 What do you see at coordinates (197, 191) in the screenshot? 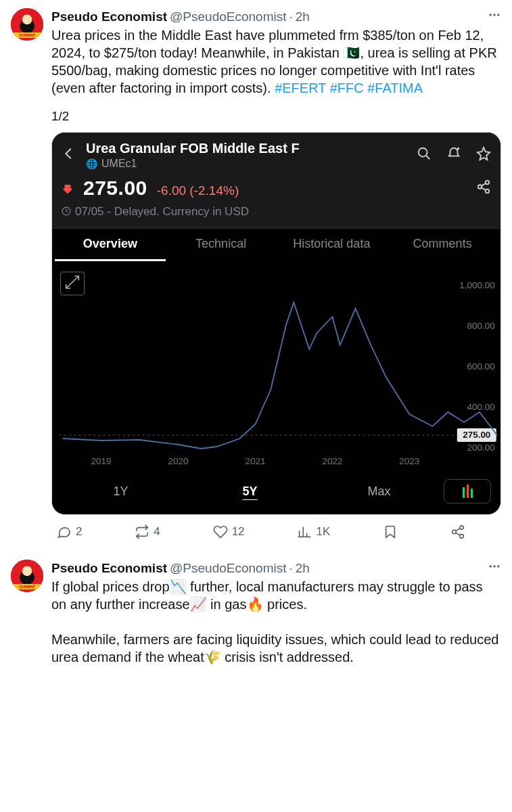
I see `price-change: -6.00 (-2.14%)` at bounding box center [197, 191].